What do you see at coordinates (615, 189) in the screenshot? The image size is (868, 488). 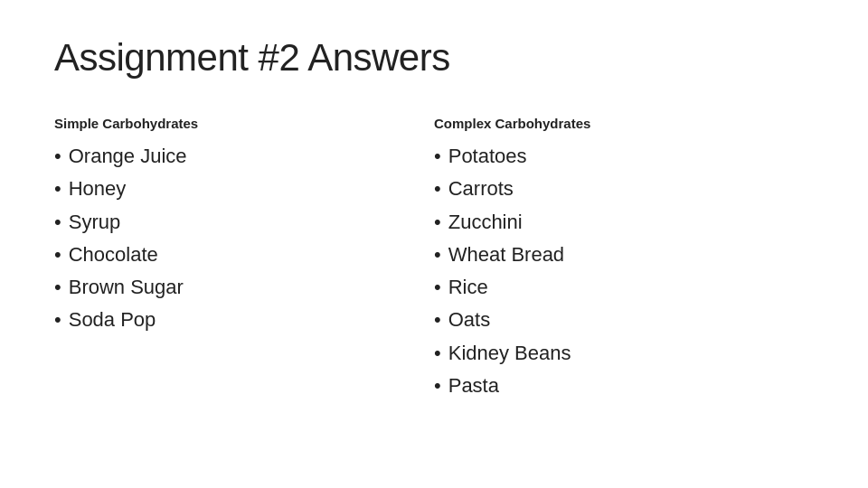 I see `list-item: Carrots` at bounding box center [615, 189].